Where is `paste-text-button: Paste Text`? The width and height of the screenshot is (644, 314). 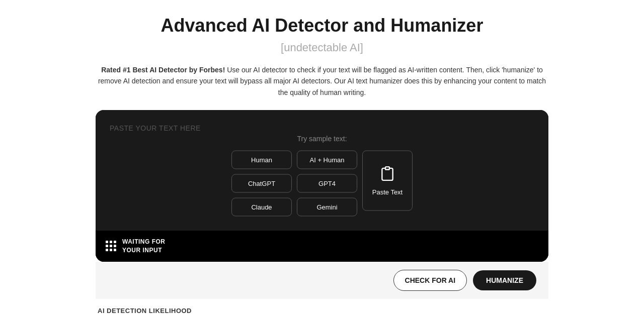 paste-text-button: Paste Text is located at coordinates (387, 181).